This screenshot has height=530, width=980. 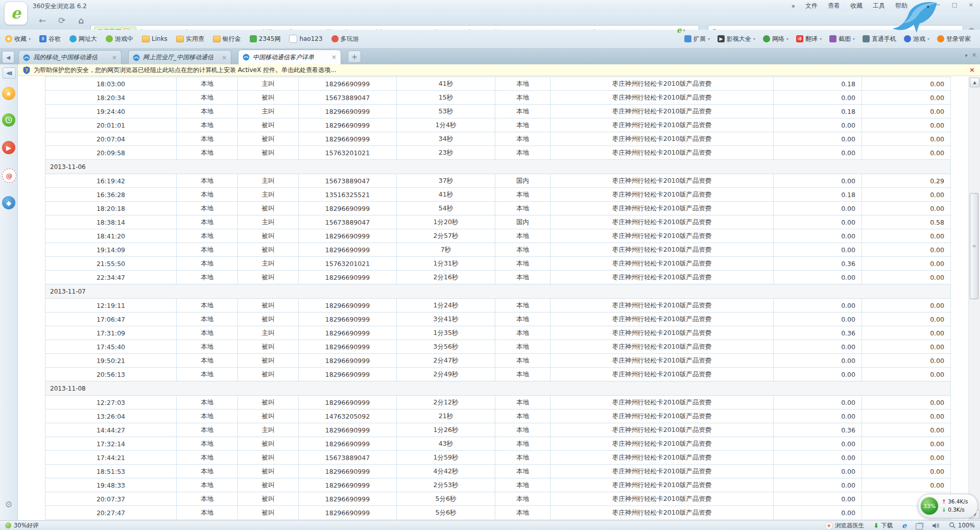 I want to click on menu-more-icon: », so click(x=794, y=6).